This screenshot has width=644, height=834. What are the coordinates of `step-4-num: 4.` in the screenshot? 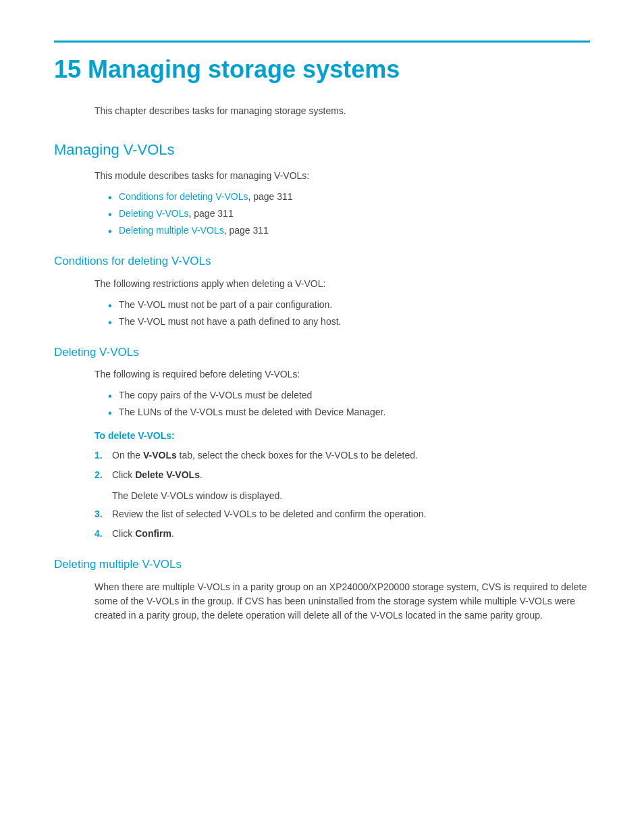 It's located at (99, 533).